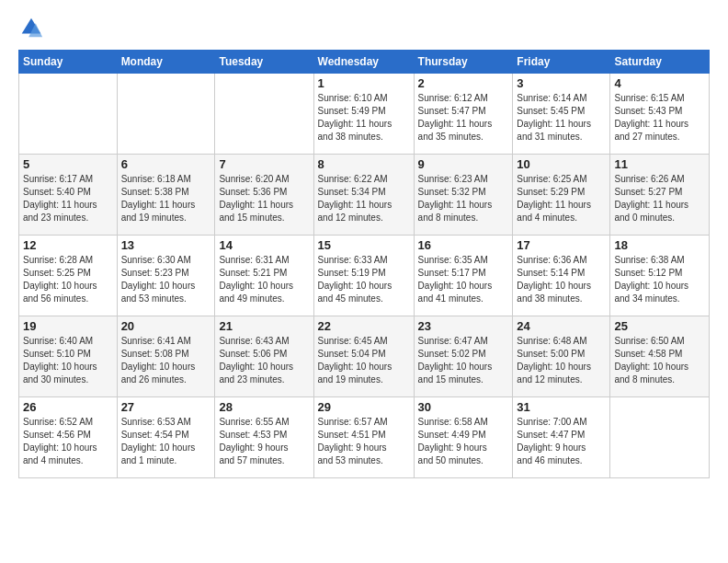  What do you see at coordinates (364, 276) in the screenshot?
I see `week-row-3: 12Sunrise: 6:28 AM Sunset: 5:25 PM Dayli…` at bounding box center [364, 276].